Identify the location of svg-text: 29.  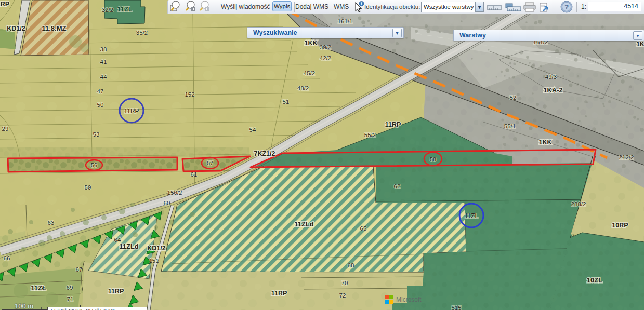
(5, 129).